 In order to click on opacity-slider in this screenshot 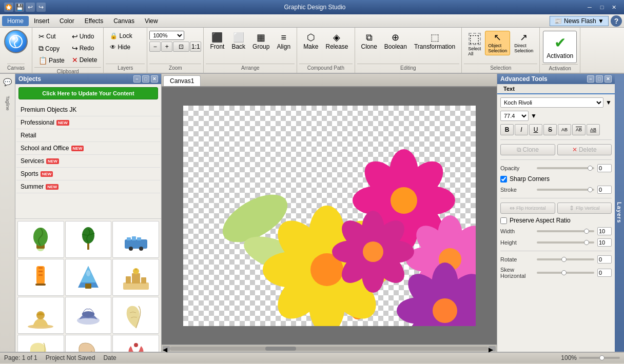, I will do `click(566, 168)`.